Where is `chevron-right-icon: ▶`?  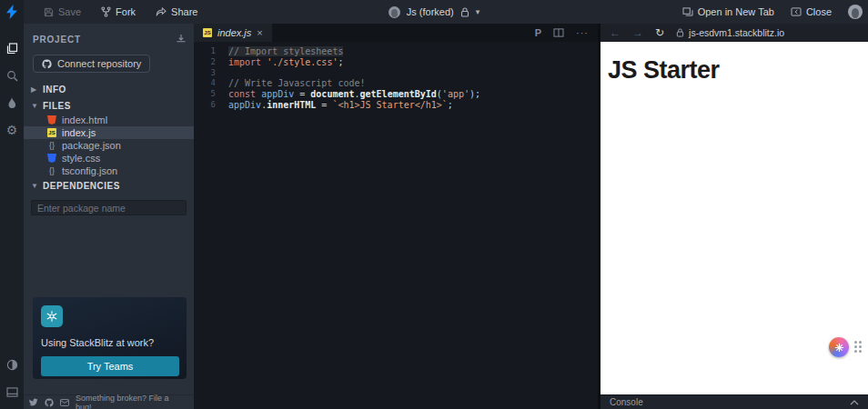
chevron-right-icon: ▶ is located at coordinates (35, 89).